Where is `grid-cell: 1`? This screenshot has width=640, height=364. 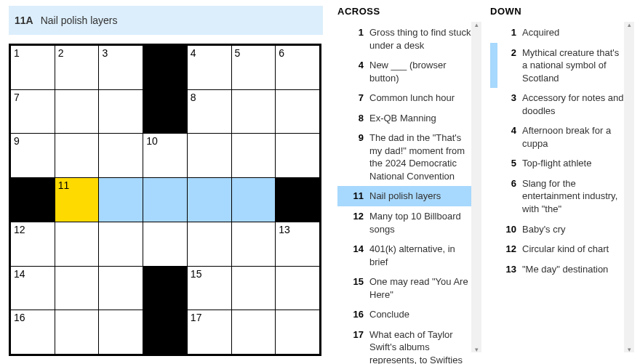 grid-cell: 1 is located at coordinates (33, 68).